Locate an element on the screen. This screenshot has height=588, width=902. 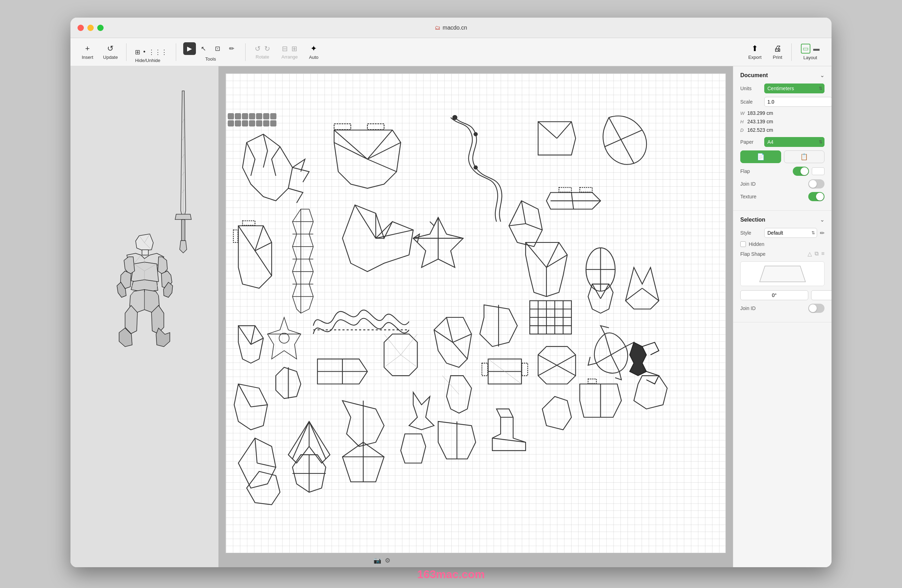
document-chevron: ⌄ is located at coordinates (822, 75).